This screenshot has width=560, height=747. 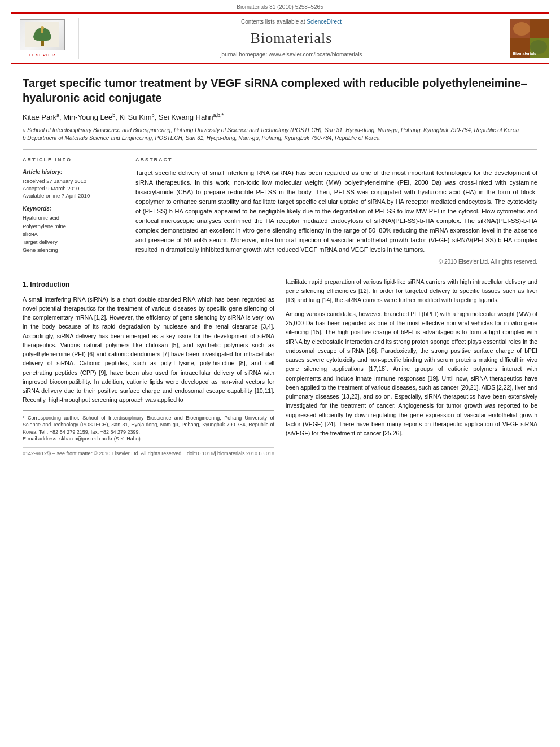 I want to click on keywords-list: Hyaluronic acid Polyethyleneimine siRNA …, so click(x=69, y=234).